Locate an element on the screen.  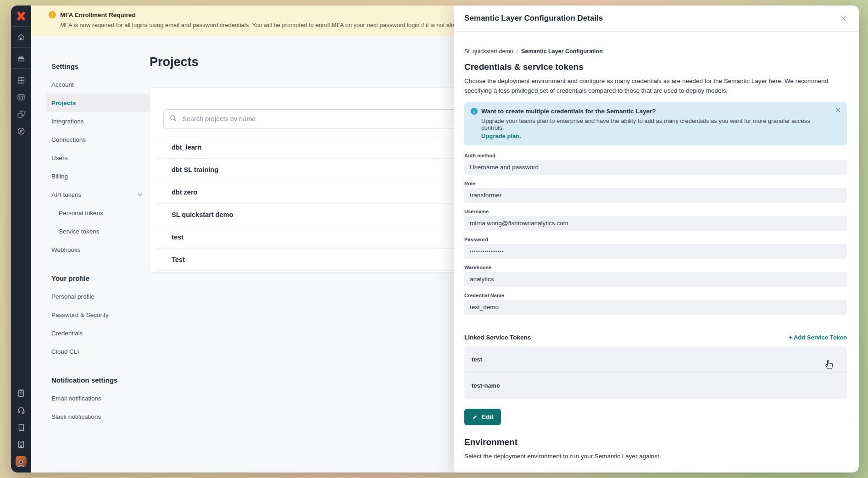
breadcrumb-project: SL quickstart demo is located at coordinates (489, 51).